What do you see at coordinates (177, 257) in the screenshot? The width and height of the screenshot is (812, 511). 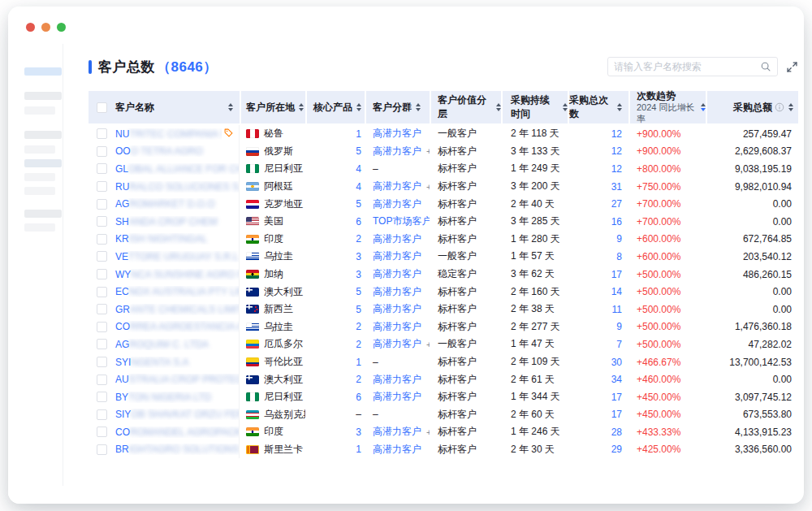 I see `customer-name-link: VETTORE URUGUAY S.R.L` at bounding box center [177, 257].